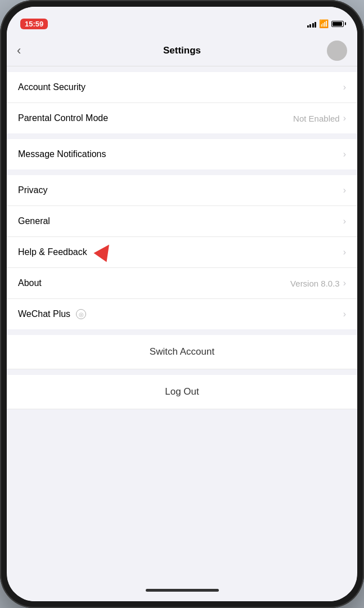  What do you see at coordinates (182, 392) in the screenshot?
I see `logout-label: Log Out` at bounding box center [182, 392].